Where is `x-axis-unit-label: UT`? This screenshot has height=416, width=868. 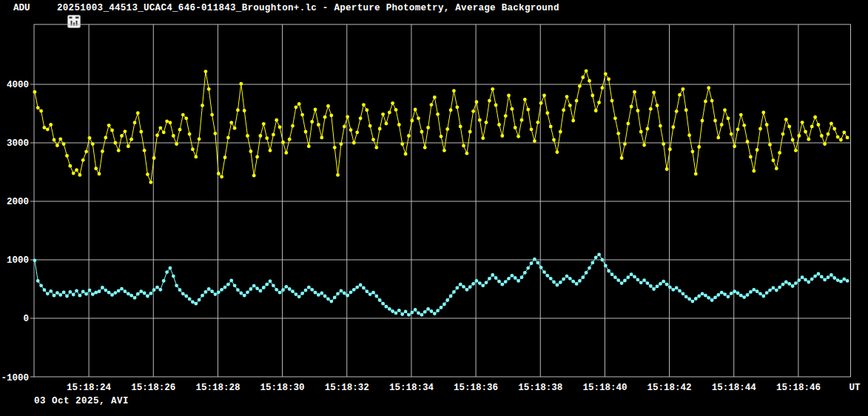
x-axis-unit-label: UT is located at coordinates (855, 388).